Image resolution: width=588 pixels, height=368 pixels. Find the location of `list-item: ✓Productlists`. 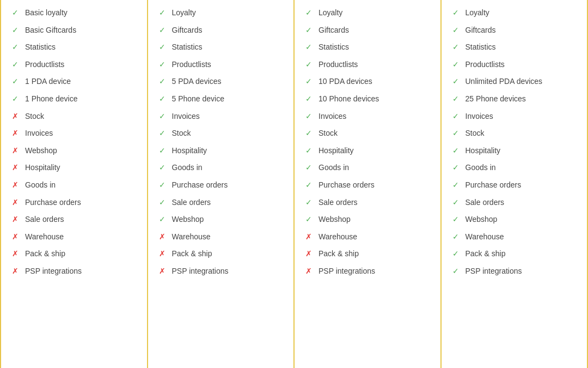

list-item: ✓Productlists is located at coordinates (221, 65).